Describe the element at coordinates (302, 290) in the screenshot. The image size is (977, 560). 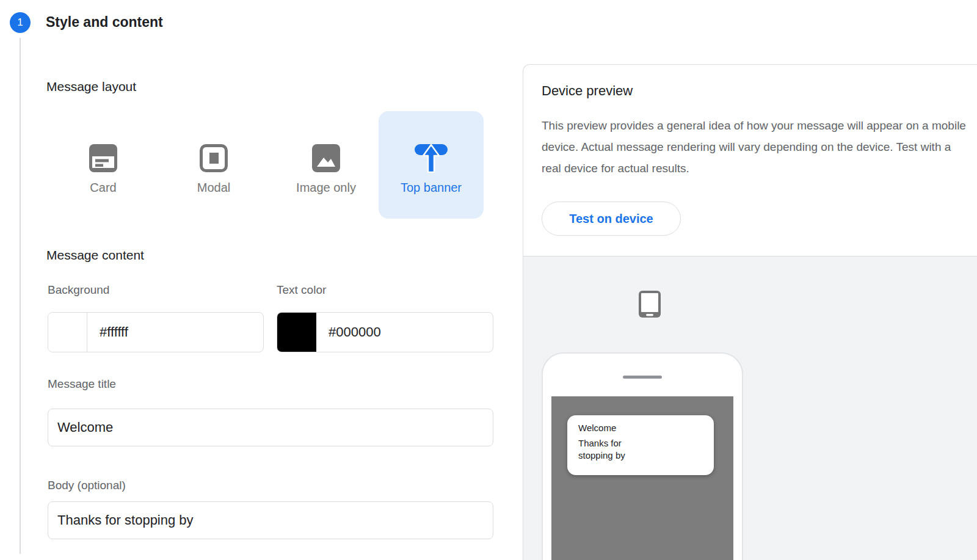
I see `text-color-label: Text color` at that location.